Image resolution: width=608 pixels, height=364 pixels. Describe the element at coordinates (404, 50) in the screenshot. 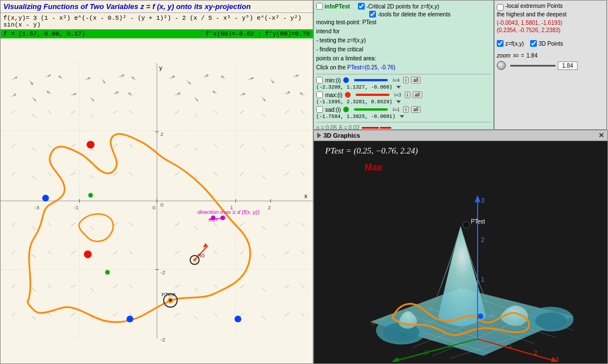

I see `finding-label: - finding the critical` at that location.